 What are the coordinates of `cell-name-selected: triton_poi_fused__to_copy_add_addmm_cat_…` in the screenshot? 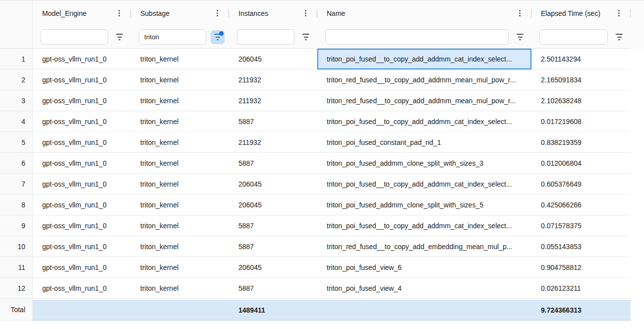 It's located at (424, 59).